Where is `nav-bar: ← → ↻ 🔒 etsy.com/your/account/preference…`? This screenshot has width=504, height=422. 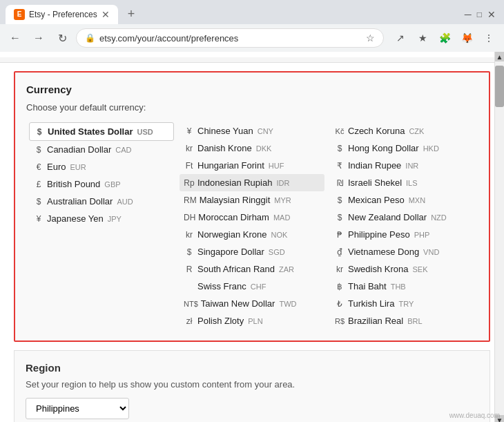
nav-bar: ← → ↻ 🔒 etsy.com/your/account/preference… is located at coordinates (252, 38).